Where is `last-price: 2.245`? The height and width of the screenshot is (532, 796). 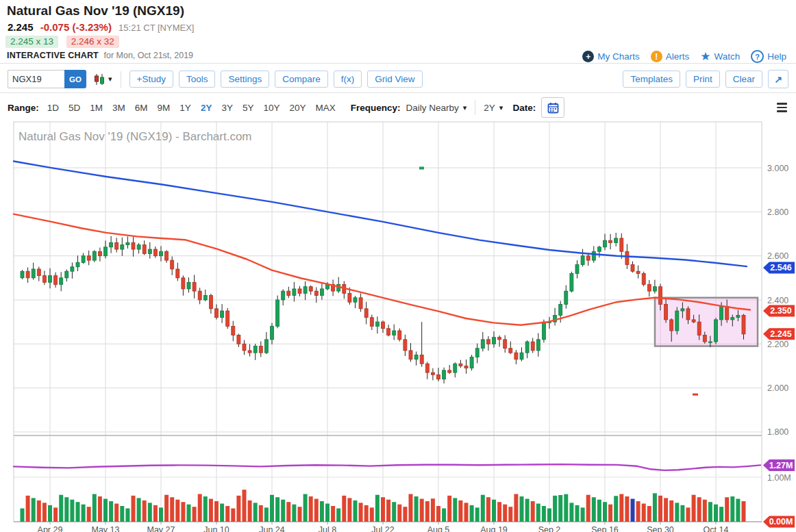 last-price: 2.245 is located at coordinates (21, 27).